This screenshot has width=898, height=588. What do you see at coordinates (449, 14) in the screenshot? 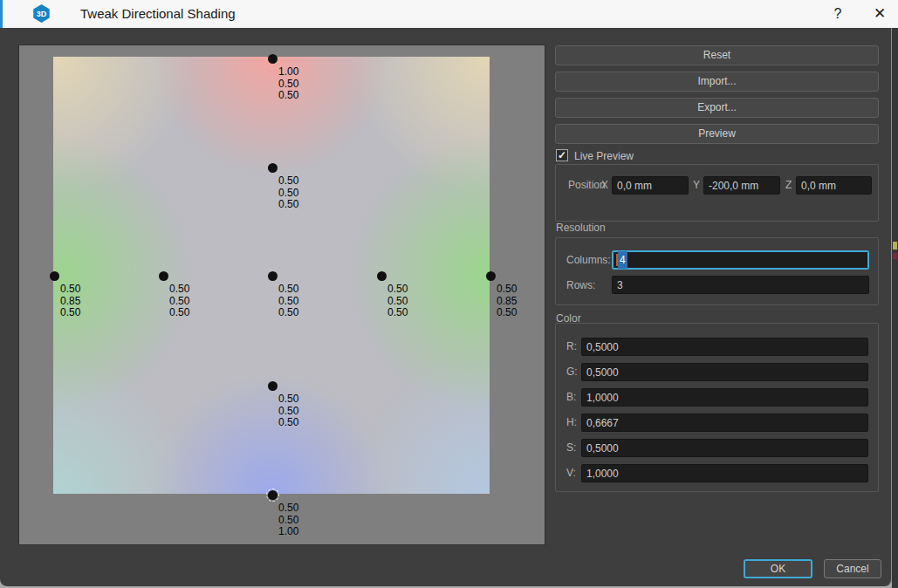
I see `titlebar: 3D Tweak Directional Shading ? ✕` at bounding box center [449, 14].